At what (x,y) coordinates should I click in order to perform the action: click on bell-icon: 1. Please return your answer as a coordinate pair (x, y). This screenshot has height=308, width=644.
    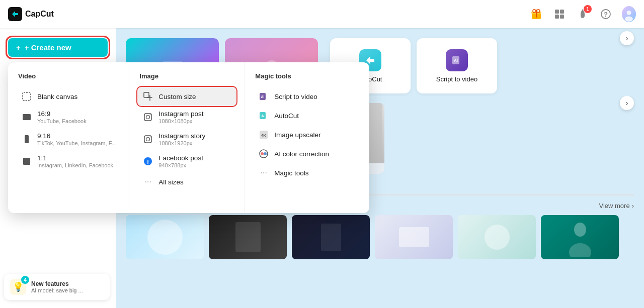
    Looking at the image, I should click on (583, 14).